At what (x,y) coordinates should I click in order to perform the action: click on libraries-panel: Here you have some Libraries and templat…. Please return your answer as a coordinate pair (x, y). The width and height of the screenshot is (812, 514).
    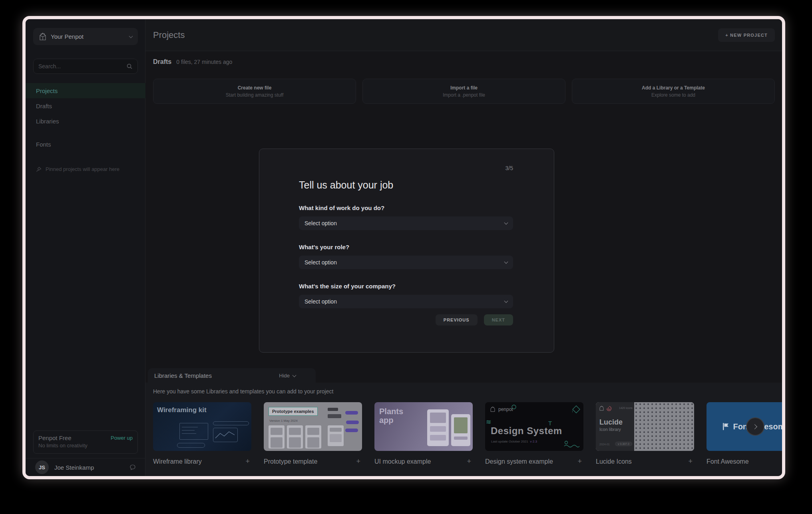
    Looking at the image, I should click on (464, 429).